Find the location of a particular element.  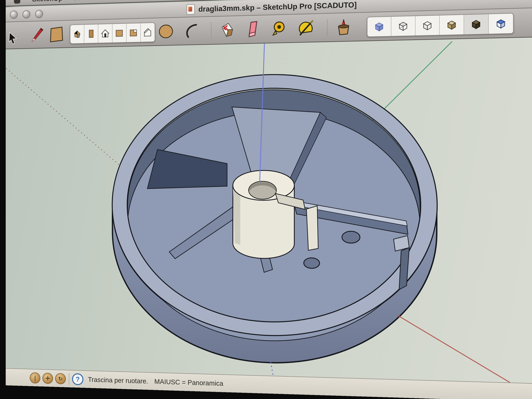

statusbar-divider is located at coordinates (69, 379).